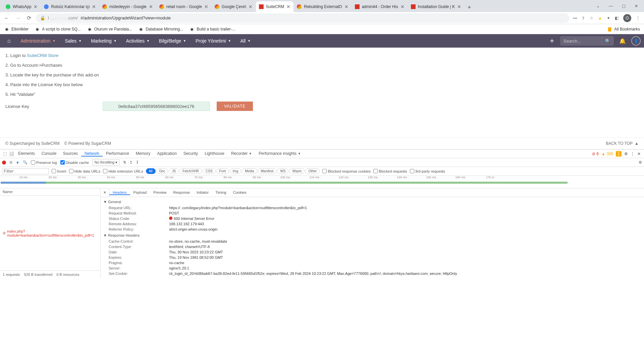 The width and height of the screenshot is (644, 362). Describe the element at coordinates (117, 154) in the screenshot. I see `devtools-tab: Performance` at that location.